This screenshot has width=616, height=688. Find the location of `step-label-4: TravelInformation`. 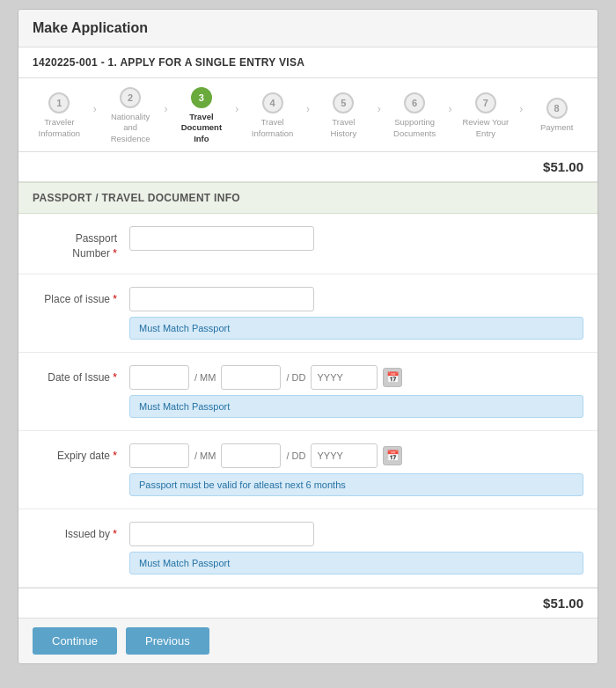

step-label-4: TravelInformation is located at coordinates (273, 128).